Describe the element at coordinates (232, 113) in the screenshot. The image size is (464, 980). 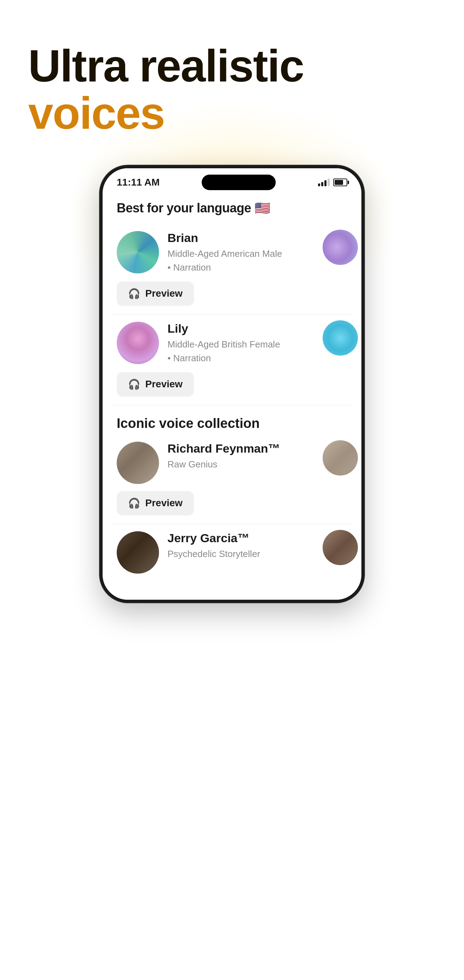
I see `hero-title-line2: voices` at that location.